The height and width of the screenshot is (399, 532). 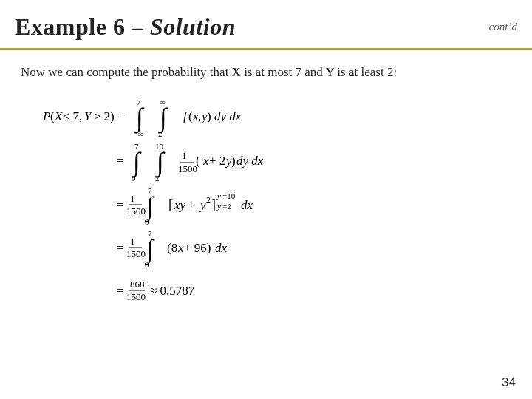 What do you see at coordinates (503, 27) in the screenshot?
I see `contd-label: cont’d` at bounding box center [503, 27].